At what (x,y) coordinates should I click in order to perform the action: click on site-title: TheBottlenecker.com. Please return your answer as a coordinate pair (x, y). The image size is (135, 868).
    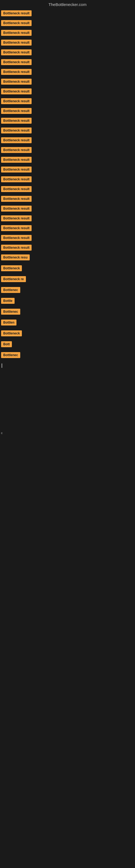
    Looking at the image, I should click on (68, 4).